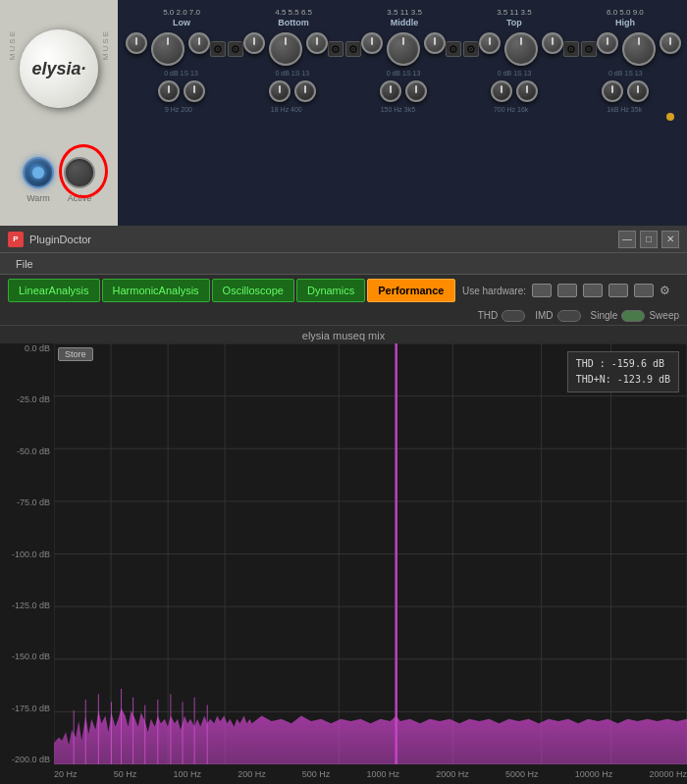  I want to click on app-icon: P, so click(16, 239).